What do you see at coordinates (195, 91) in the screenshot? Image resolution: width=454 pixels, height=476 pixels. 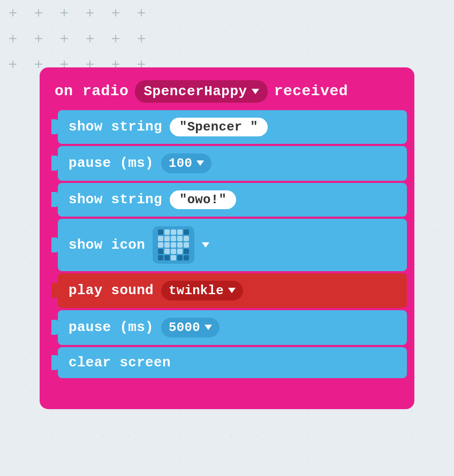 I see `radio-dropdown-label: SpencerHappy` at bounding box center [195, 91].